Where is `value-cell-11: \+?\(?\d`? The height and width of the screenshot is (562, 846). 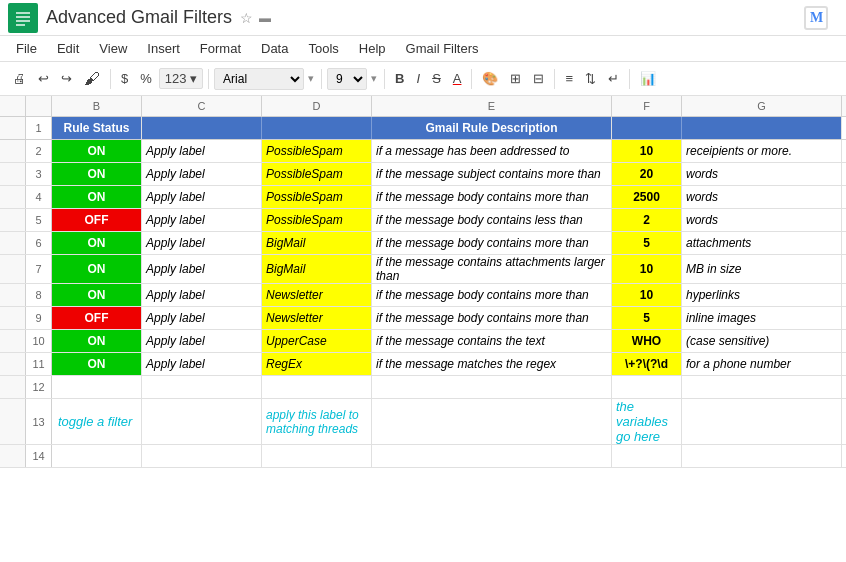 value-cell-11: \+?\(?\d is located at coordinates (647, 364).